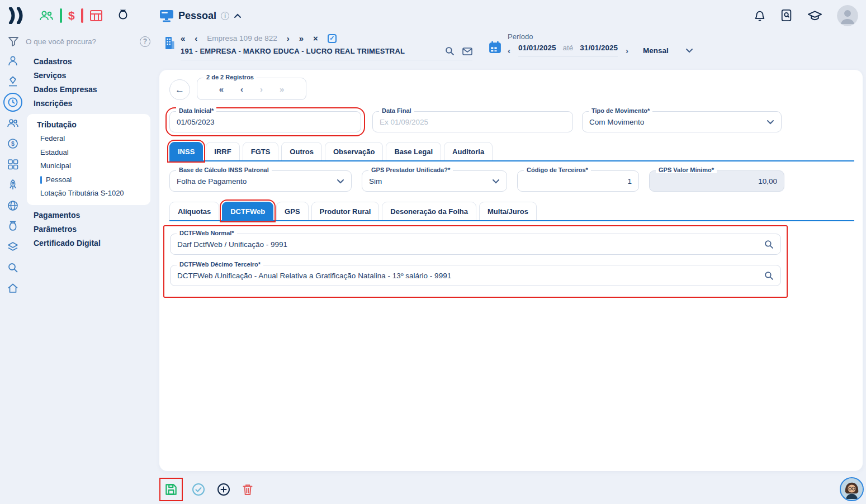 Image resolution: width=866 pixels, height=504 pixels. Describe the element at coordinates (346, 211) in the screenshot. I see `subtab-produtor-rural: Produtor Rural` at that location.